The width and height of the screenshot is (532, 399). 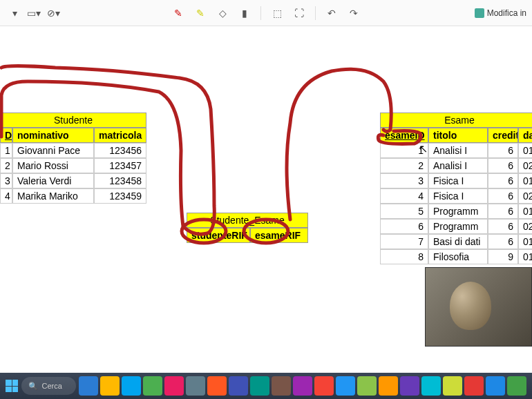 What do you see at coordinates (404, 257) in the screenshot?
I see `cell: 8` at bounding box center [404, 257].